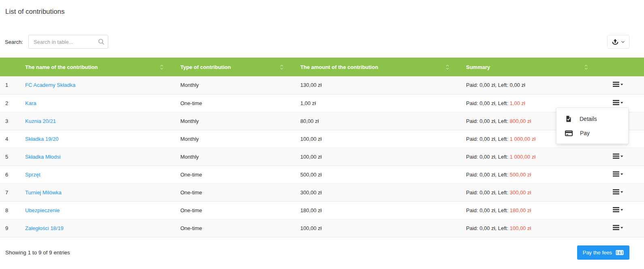 Image resolution: width=644 pixels, height=269 pixels. What do you see at coordinates (38, 252) in the screenshot?
I see `entries-info: Showing 1 to 9 of 9 entries` at bounding box center [38, 252].